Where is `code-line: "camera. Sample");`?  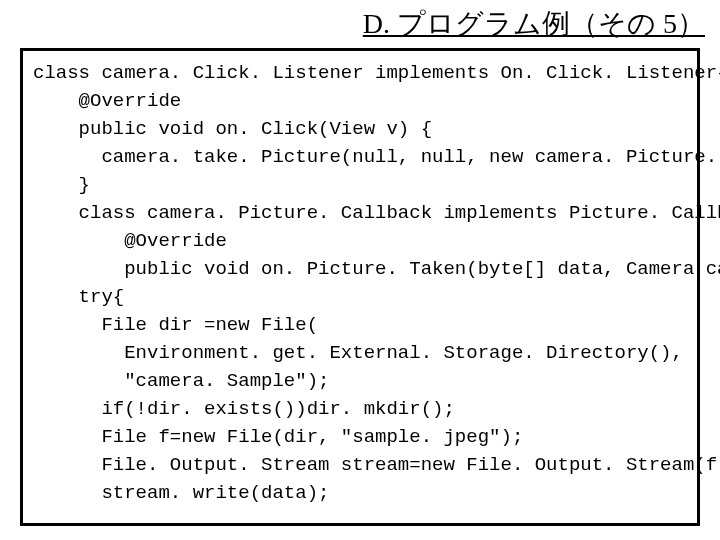
code-line: "camera. Sample"); is located at coordinates (360, 381).